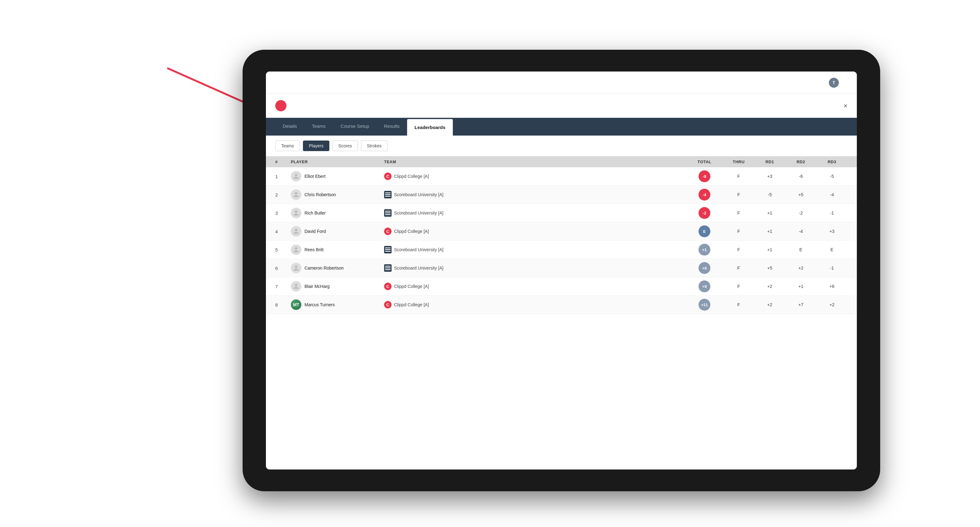 The height and width of the screenshot is (527, 980). What do you see at coordinates (705, 195) in the screenshot?
I see `total-score: -4` at bounding box center [705, 195].